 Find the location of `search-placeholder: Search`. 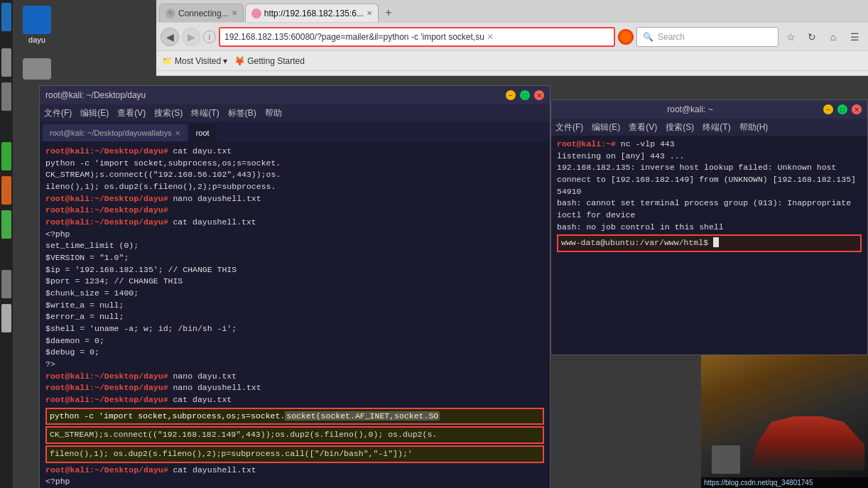

search-placeholder: Search is located at coordinates (671, 37).